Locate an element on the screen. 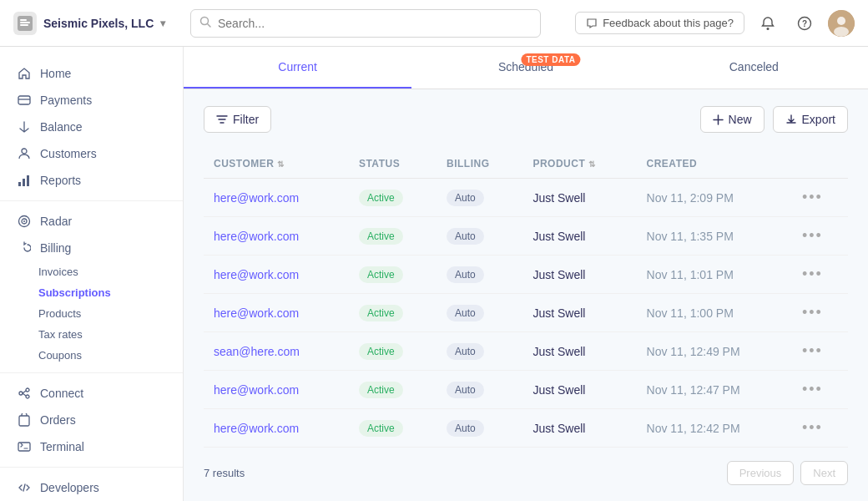 The width and height of the screenshot is (868, 501). help-button: ? is located at coordinates (805, 23).